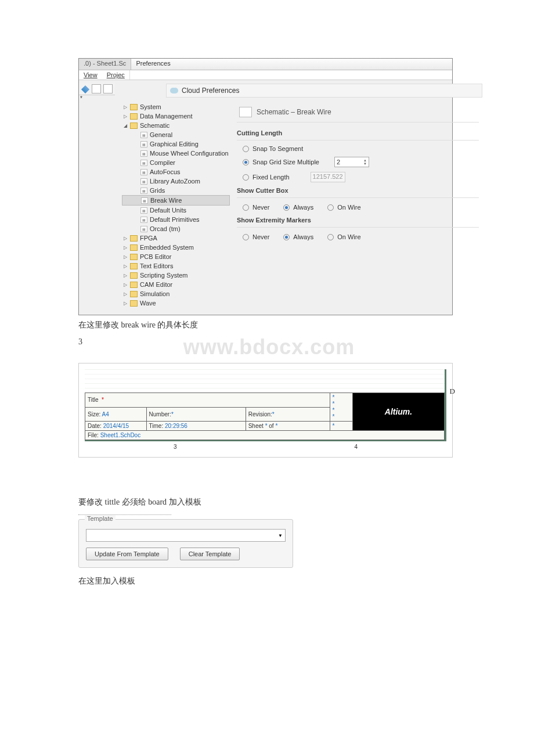  I want to click on radio-cutter-always, so click(287, 208).